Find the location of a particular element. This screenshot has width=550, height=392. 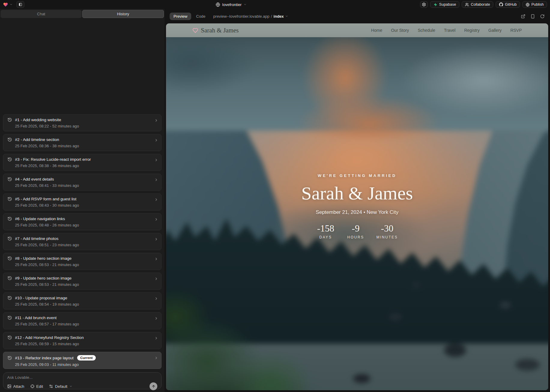

supabase-icon is located at coordinates (435, 5).